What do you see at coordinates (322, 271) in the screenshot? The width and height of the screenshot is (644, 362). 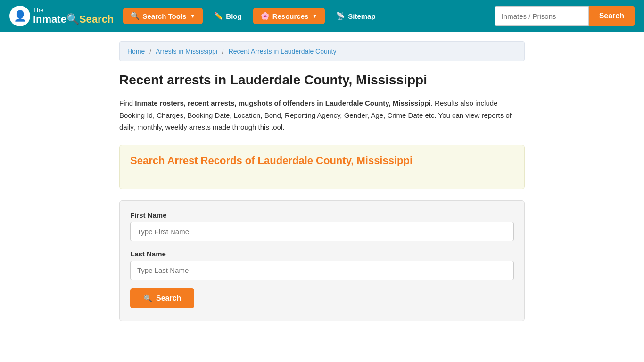 I see `last-name-input` at bounding box center [322, 271].